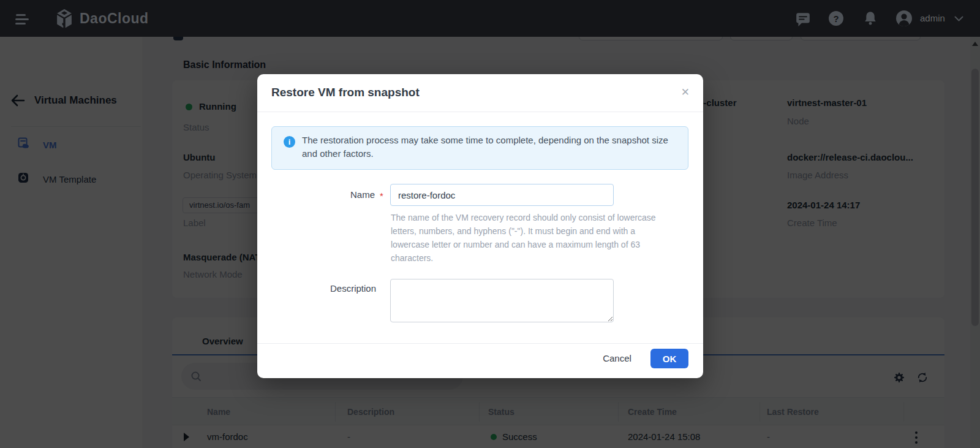 This screenshot has height=448, width=980. Describe the element at coordinates (904, 18) in the screenshot. I see `user-avatar` at that location.